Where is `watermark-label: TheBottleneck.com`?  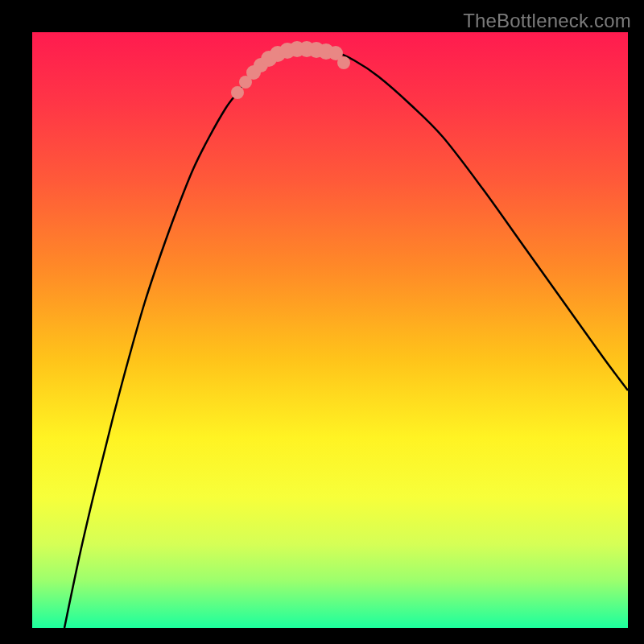 watermark-label: TheBottleneck.com is located at coordinates (547, 21).